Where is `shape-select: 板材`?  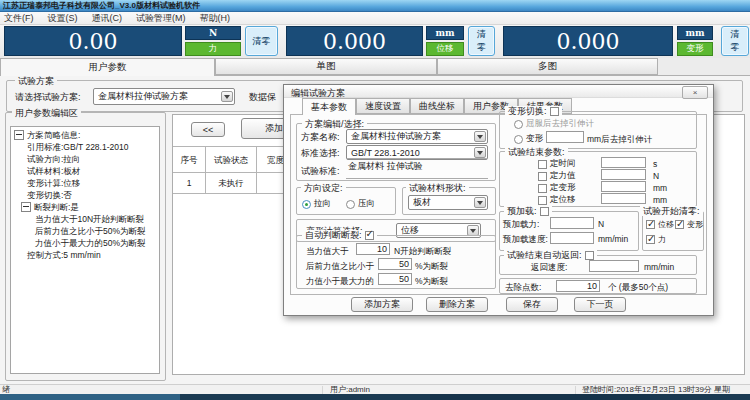
shape-select: 板材 is located at coordinates (448, 202).